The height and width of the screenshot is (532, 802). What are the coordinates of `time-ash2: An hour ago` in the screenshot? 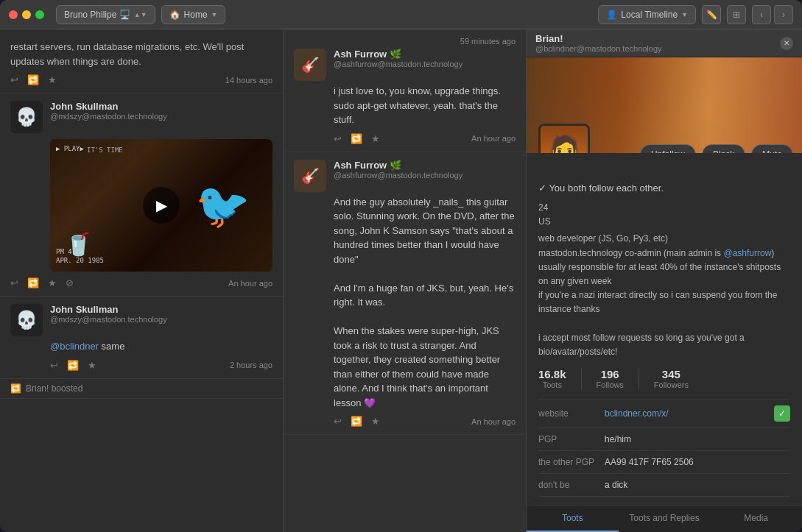 It's located at (493, 422).